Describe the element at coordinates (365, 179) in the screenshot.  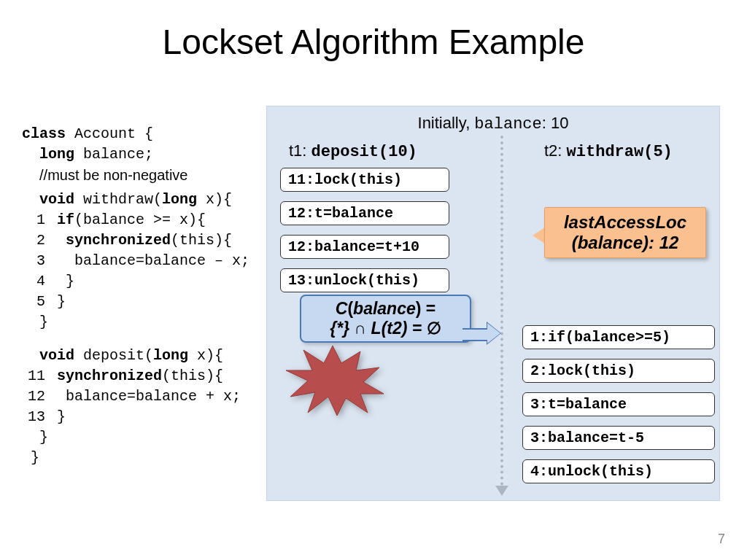
I see `t1-step-11: 11:lock(this)` at that location.